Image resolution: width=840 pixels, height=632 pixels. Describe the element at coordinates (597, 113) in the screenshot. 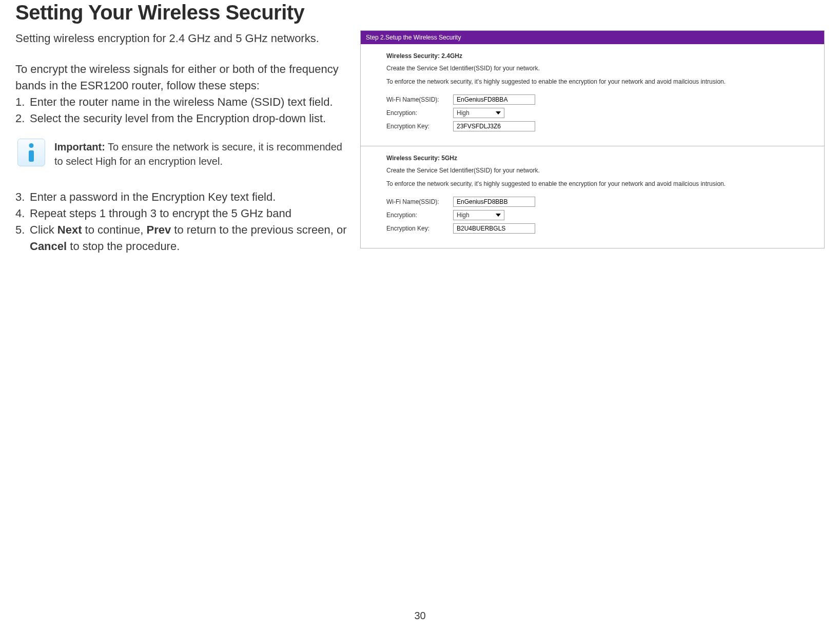

I see `row-encryption-24: Encryption: High` at that location.